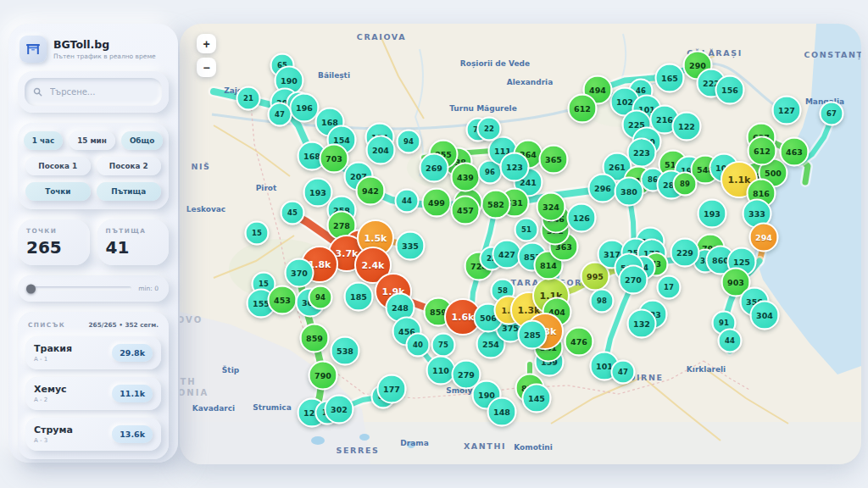  I want to click on road-traffic-badge: 13.6k, so click(132, 434).